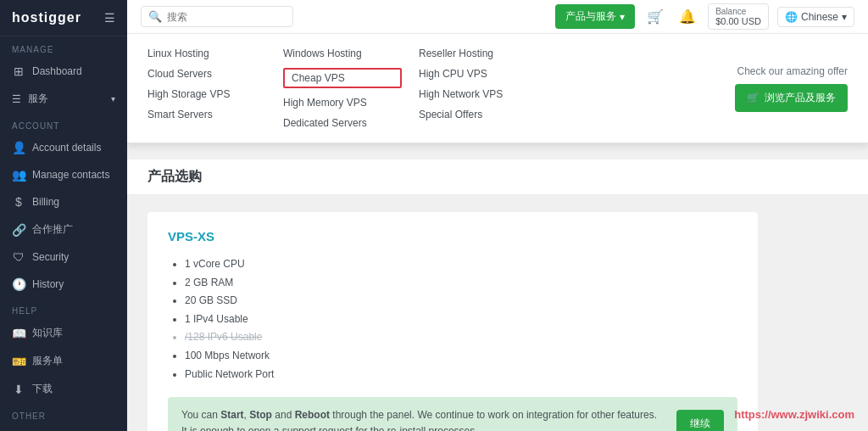 This screenshot has width=868, height=431. I want to click on bell-icon: 🔔, so click(687, 17).